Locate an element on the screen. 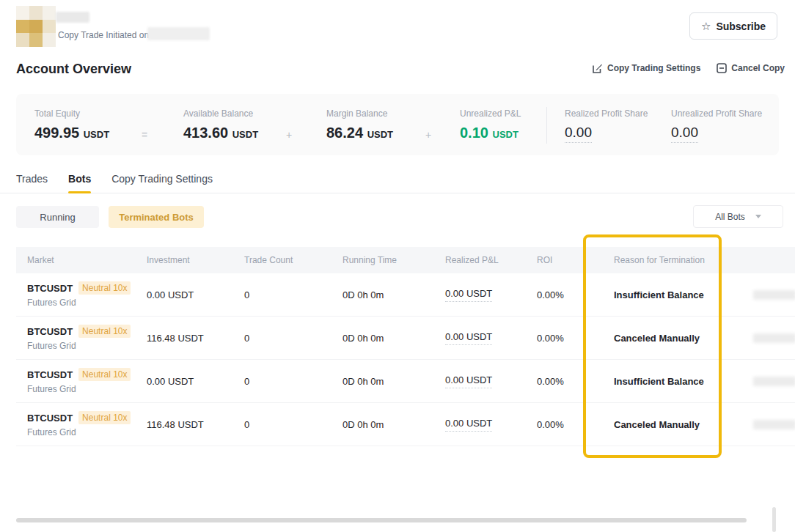 The width and height of the screenshot is (795, 532). subscribe-label: Subscribe is located at coordinates (741, 26).